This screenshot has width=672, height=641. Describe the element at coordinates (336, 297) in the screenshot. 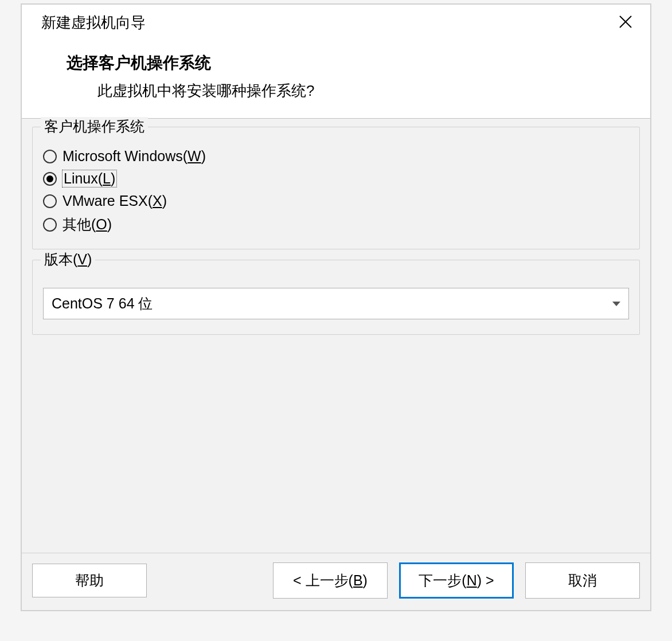

I see `version-fieldset: 版本(V) CentOS 7 64 位` at that location.